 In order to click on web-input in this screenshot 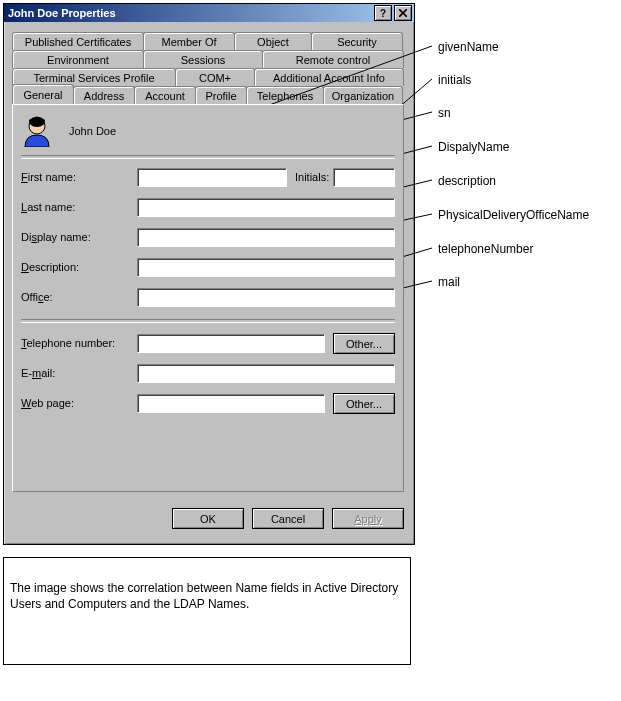, I will do `click(231, 404)`.